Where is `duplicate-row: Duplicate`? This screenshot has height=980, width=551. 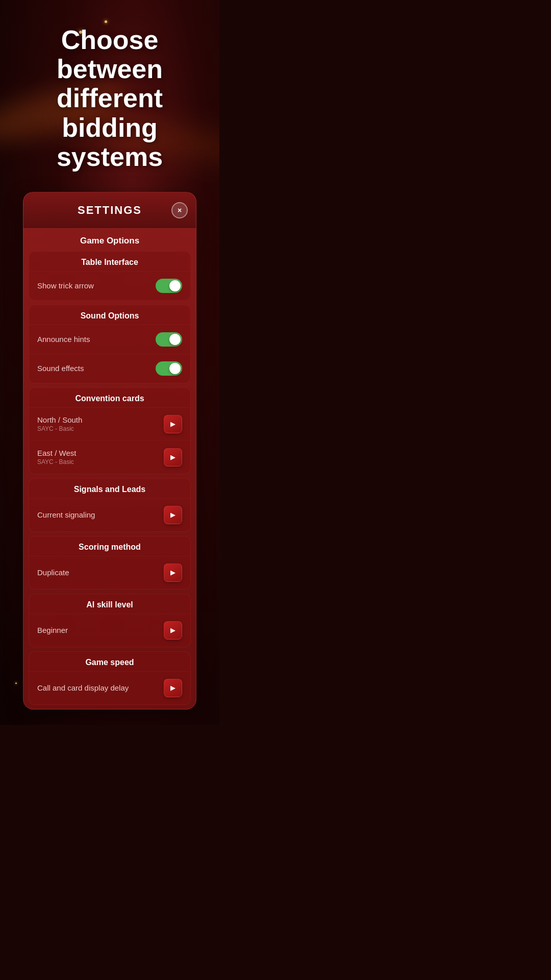
duplicate-row: Duplicate is located at coordinates (110, 573).